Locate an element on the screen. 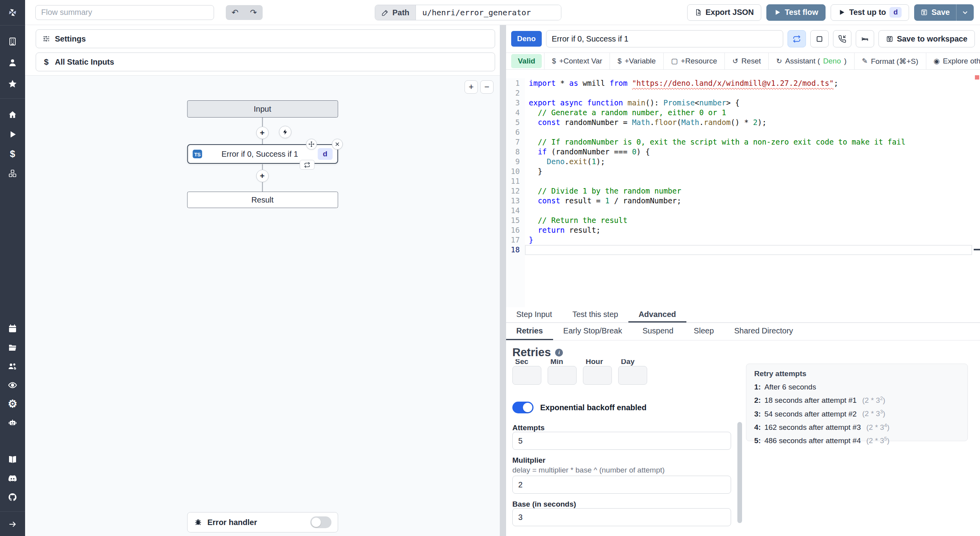  retry-time-labels: Sec Min Hour Day is located at coordinates (580, 363).